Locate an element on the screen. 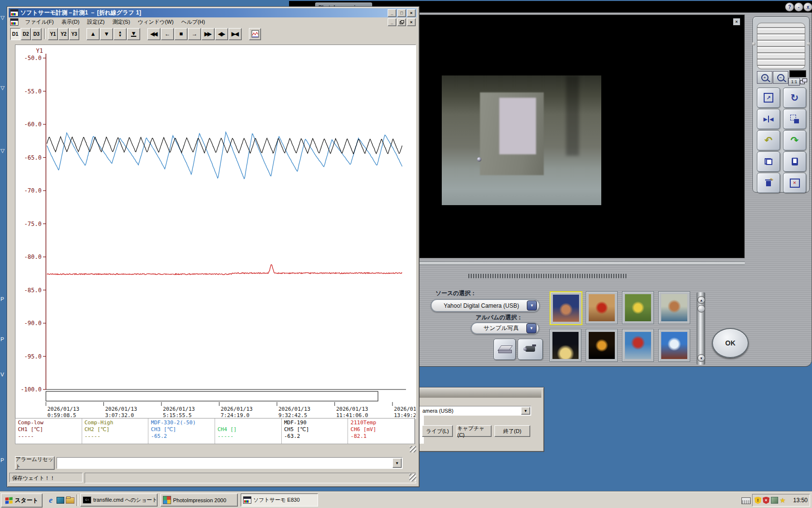 Image resolution: width=812 pixels, height=508 pixels. dialog-button-2: キャプチャ(C) is located at coordinates (474, 431).